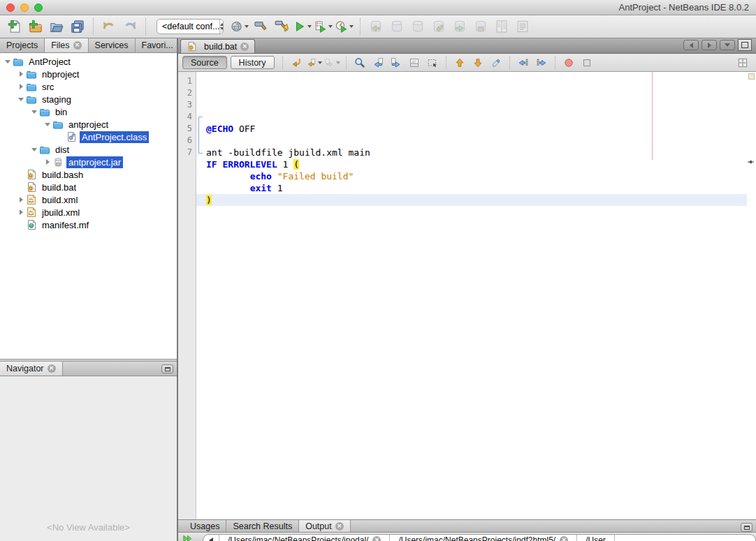 This screenshot has height=541, width=756. I want to click on tree-item-antproject: antproject, so click(88, 124).